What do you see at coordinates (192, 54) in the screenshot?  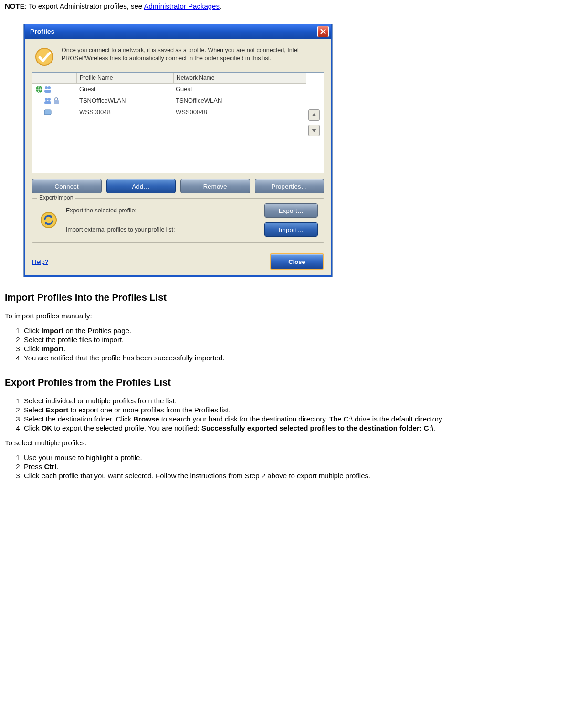 I see `intro-text: Once you connect to a network, it is sav…` at bounding box center [192, 54].